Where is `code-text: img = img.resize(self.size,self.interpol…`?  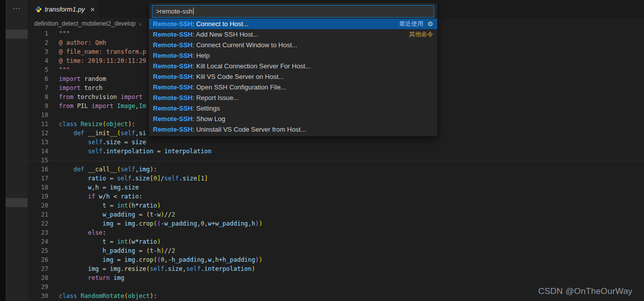 code-text: img = img.resize(self.size,self.interpol… is located at coordinates (152, 269).